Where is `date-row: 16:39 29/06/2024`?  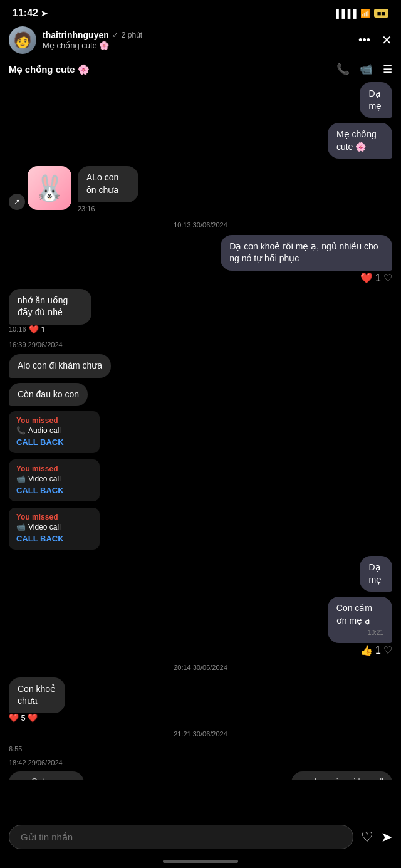
date-row: 16:39 29/06/2024 is located at coordinates (200, 345).